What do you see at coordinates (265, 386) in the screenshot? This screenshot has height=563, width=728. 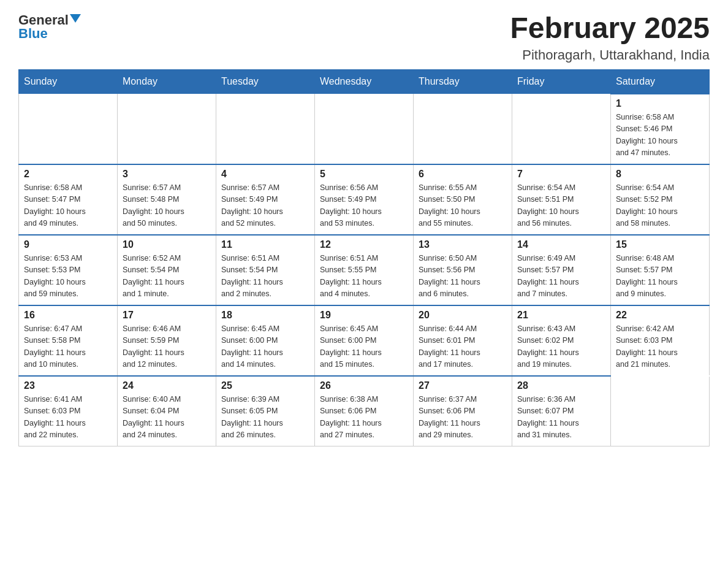 I see `day-number: 25` at bounding box center [265, 386].